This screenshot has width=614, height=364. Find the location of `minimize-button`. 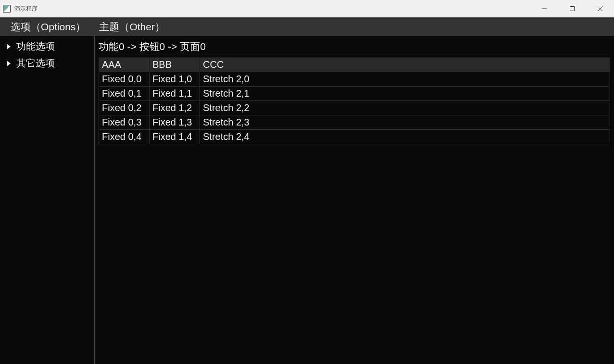

minimize-button is located at coordinates (544, 9).